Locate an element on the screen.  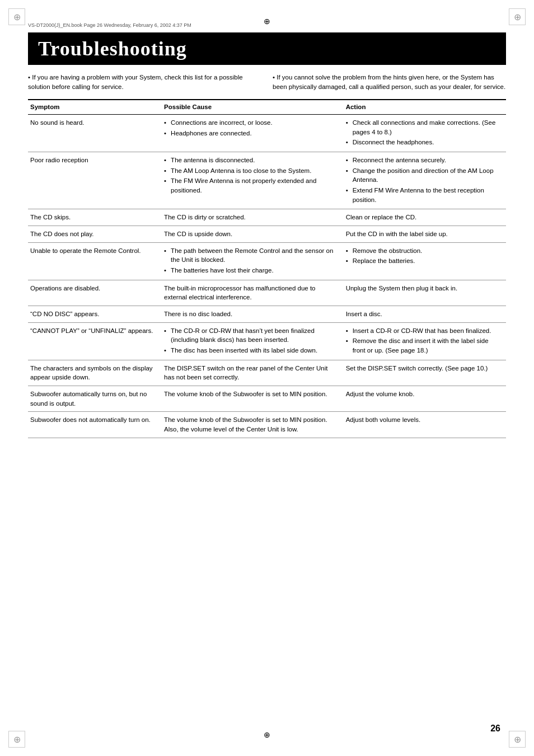
corner-mark-br: ⊕ is located at coordinates (517, 739).